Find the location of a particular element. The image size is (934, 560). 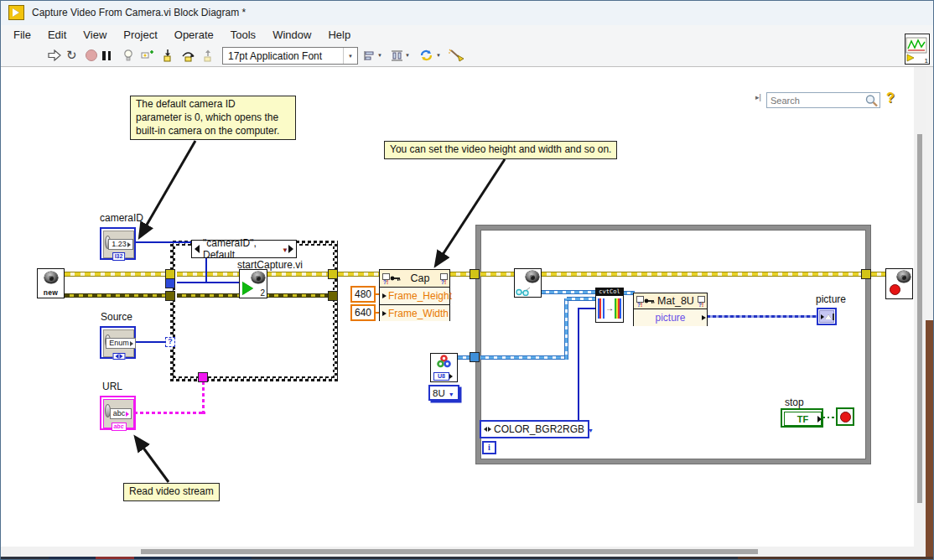

help-icon: ? is located at coordinates (890, 98).